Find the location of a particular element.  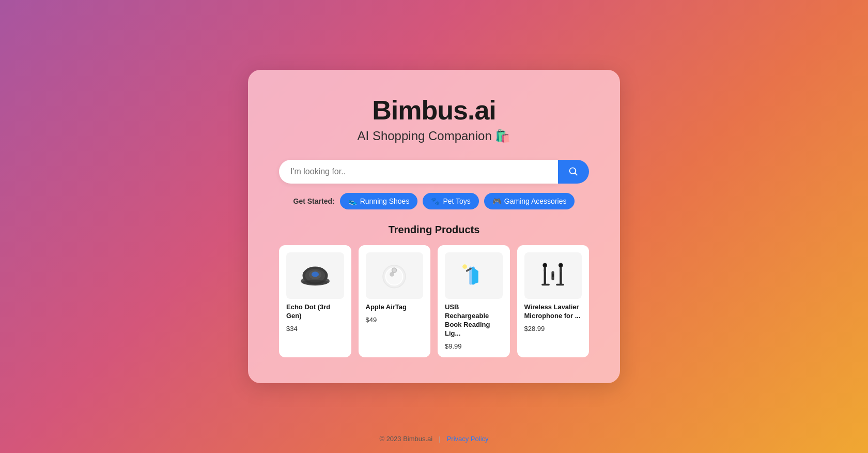

product-name-airtag: Apple AirTag is located at coordinates (395, 307).